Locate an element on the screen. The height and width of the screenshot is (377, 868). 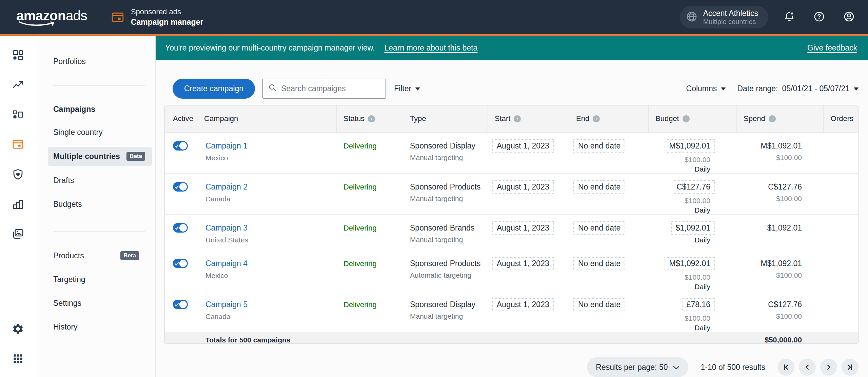
totals-spend: $50,000.00 is located at coordinates (780, 340).